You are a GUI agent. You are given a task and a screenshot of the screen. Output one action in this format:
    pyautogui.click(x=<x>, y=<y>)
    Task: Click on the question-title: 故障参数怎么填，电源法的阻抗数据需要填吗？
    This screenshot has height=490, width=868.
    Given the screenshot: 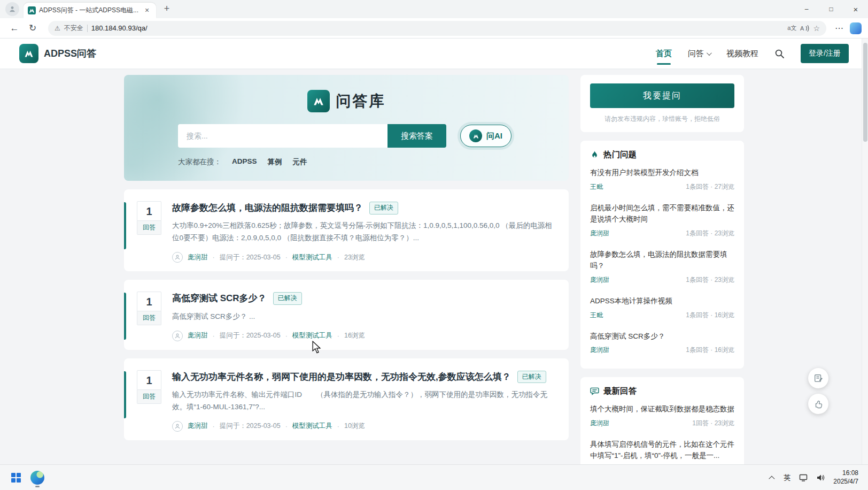 What is the action you would take?
    pyautogui.click(x=267, y=208)
    